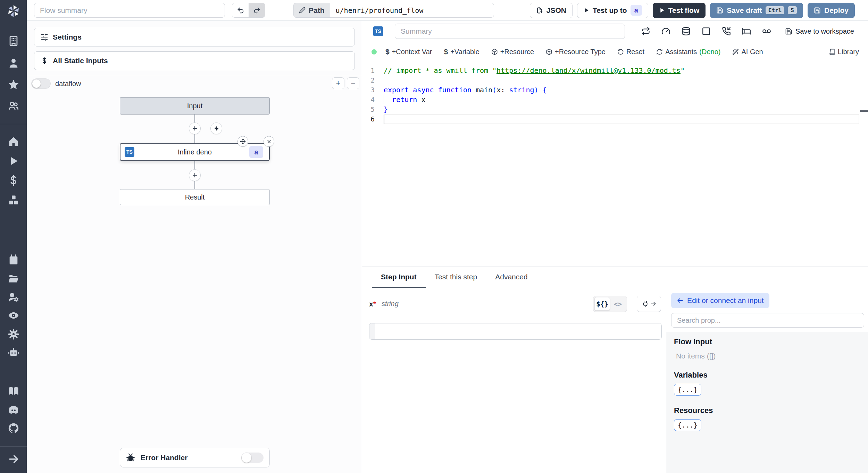 This screenshot has width=868, height=473. I want to click on search-prop-input, so click(768, 320).